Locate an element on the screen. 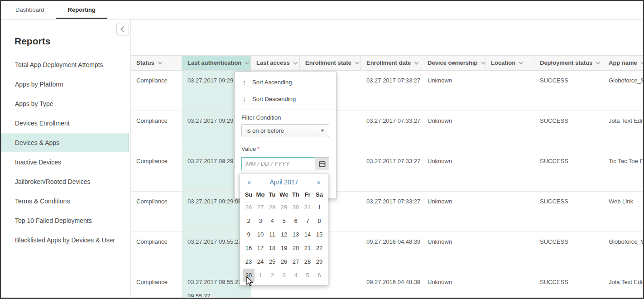  calendar-day: 21 is located at coordinates (308, 248).